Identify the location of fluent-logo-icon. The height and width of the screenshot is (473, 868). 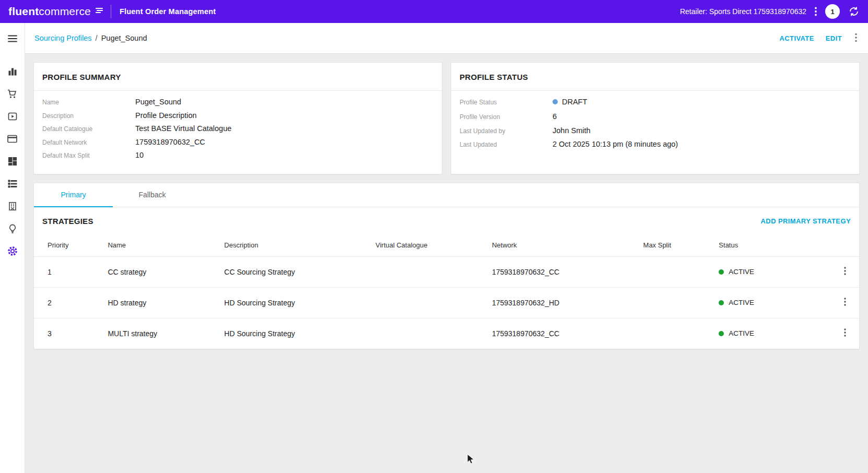
(99, 11).